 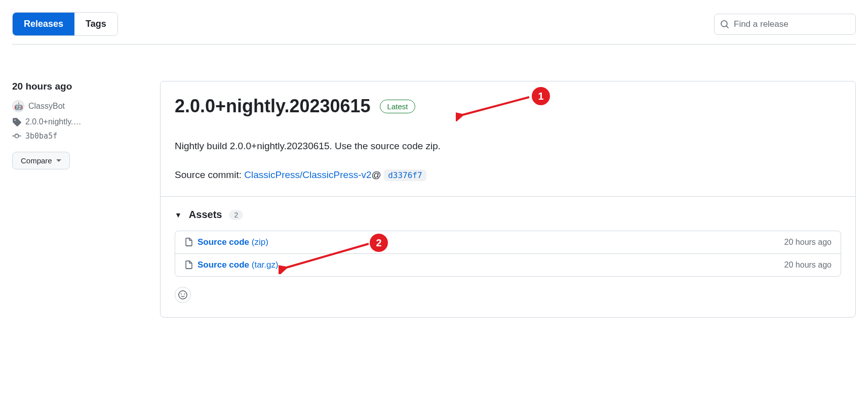 I want to click on asset-ext: (zip), so click(x=260, y=242).